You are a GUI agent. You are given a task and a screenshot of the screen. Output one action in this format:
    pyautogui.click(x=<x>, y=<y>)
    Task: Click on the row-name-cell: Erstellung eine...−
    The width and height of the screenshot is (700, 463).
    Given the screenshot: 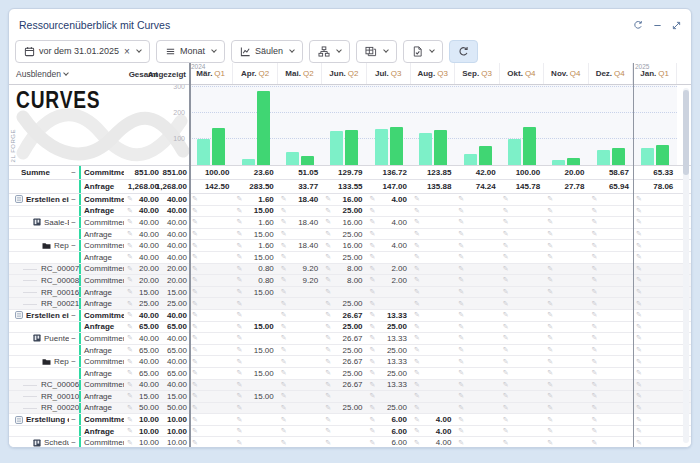 What is the action you would take?
    pyautogui.click(x=44, y=420)
    